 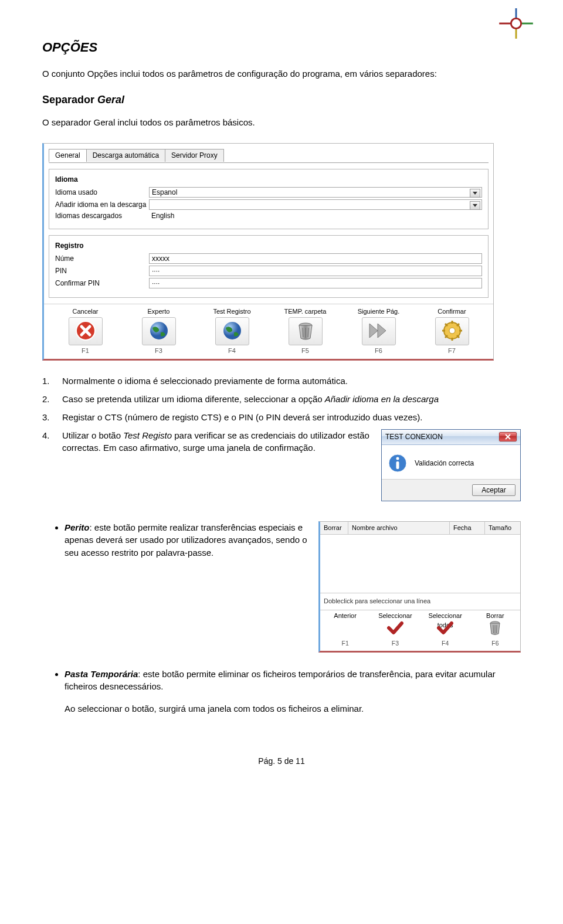 What do you see at coordinates (334, 528) in the screenshot?
I see `col-borrar: Borrar` at bounding box center [334, 528].